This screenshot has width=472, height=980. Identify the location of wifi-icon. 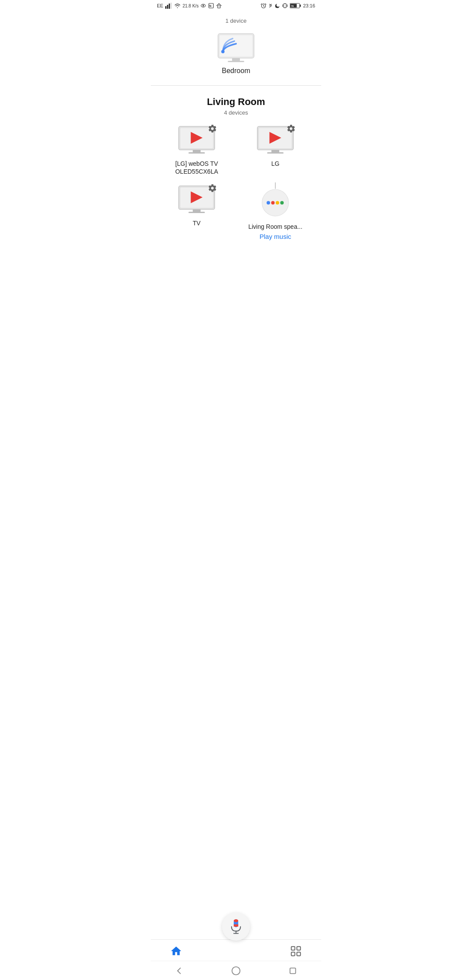
(177, 6).